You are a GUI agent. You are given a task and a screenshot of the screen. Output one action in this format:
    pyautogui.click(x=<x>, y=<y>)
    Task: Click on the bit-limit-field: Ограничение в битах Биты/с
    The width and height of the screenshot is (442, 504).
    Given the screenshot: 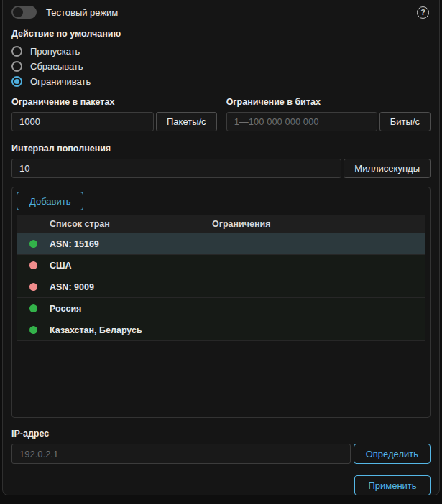 What is the action you would take?
    pyautogui.click(x=328, y=113)
    